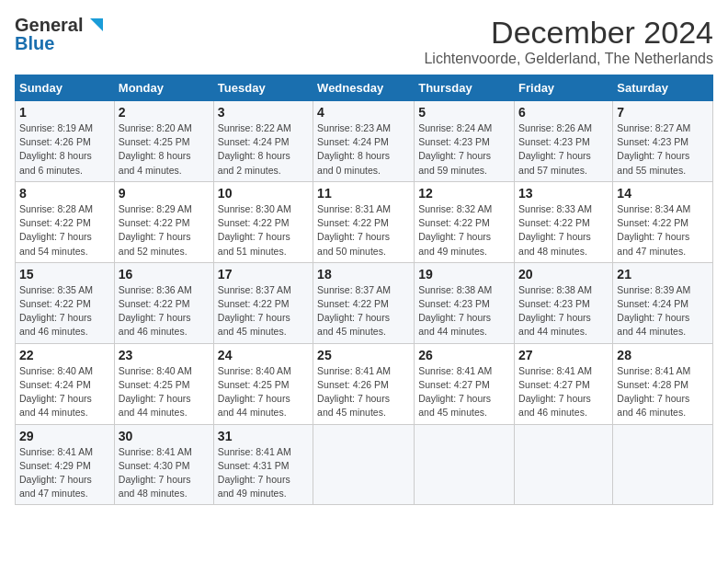 The width and height of the screenshot is (728, 563). I want to click on title-area: December 2024 Lichtenvoorde, Gelderland,…, so click(568, 40).